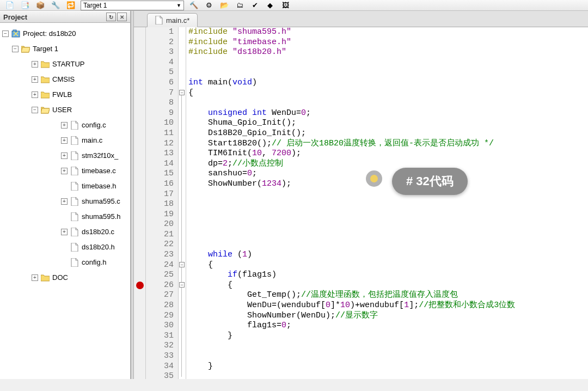  I want to click on tree-label: config.c, so click(94, 125).